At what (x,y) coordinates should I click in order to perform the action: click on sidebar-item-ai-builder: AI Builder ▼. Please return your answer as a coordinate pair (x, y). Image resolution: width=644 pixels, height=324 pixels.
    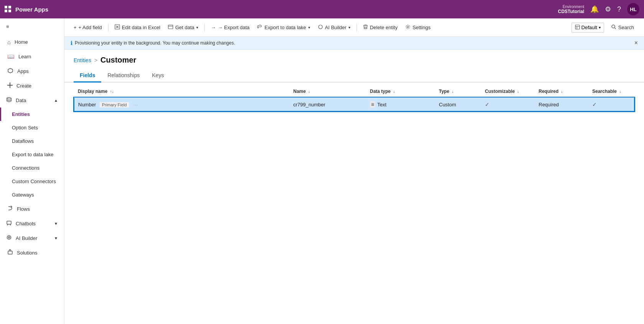
    Looking at the image, I should click on (32, 238).